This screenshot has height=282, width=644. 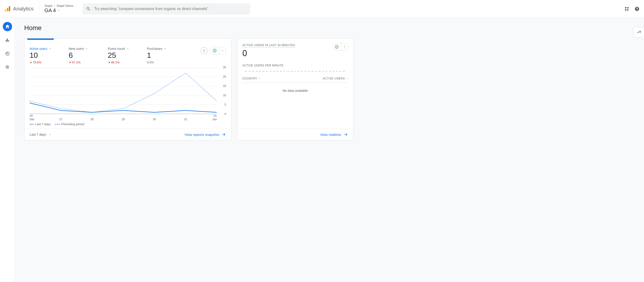 I want to click on metric-new-users: New users 657.1%, so click(x=82, y=56).